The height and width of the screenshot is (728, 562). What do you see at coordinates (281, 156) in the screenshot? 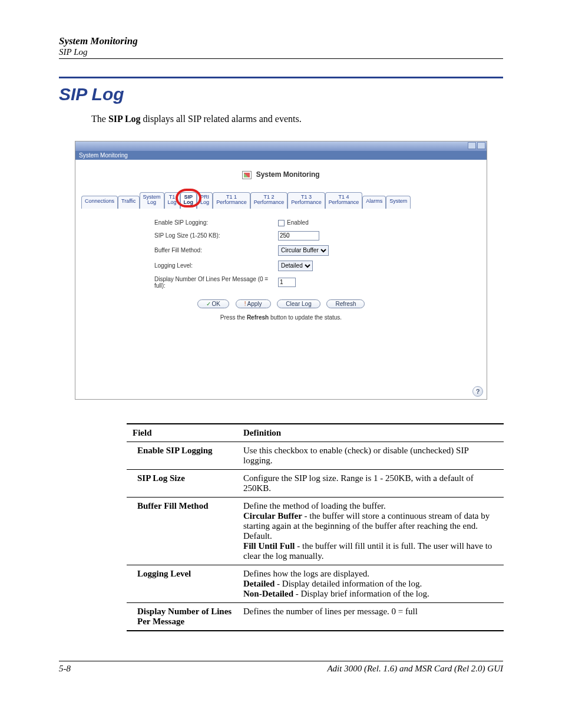
I see `breadcrumb-bar: System Monitoring` at bounding box center [281, 156].